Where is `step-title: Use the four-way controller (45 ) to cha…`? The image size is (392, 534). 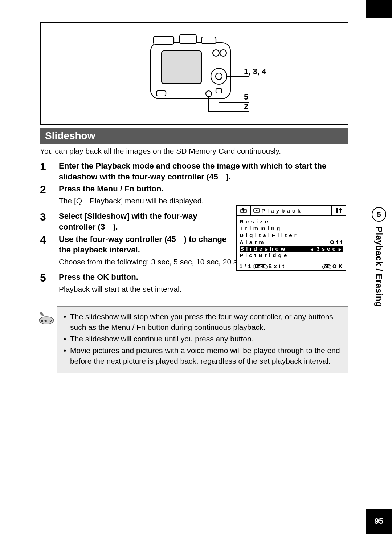 step-title: Use the four-way controller (45 ) to cha… is located at coordinates (146, 245).